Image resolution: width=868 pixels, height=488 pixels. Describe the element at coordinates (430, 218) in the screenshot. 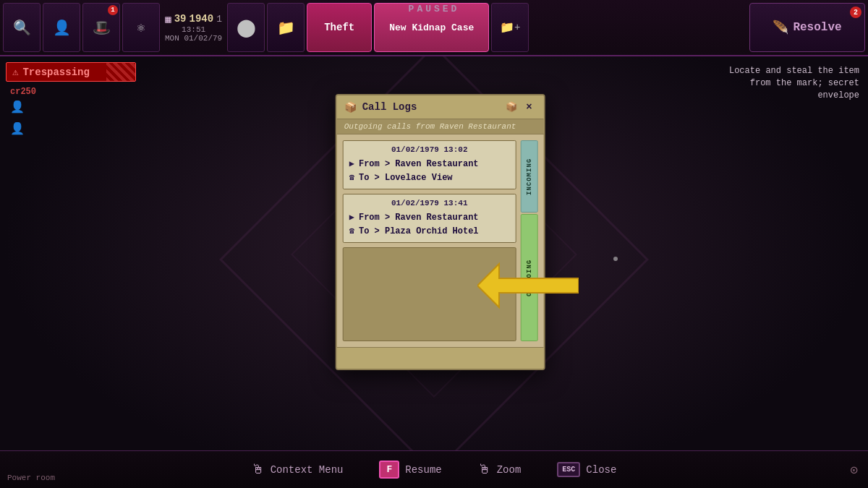

I see `call-entry-2: 01/02/1979 13:41 ▶ From > Raven Restaura…` at that location.